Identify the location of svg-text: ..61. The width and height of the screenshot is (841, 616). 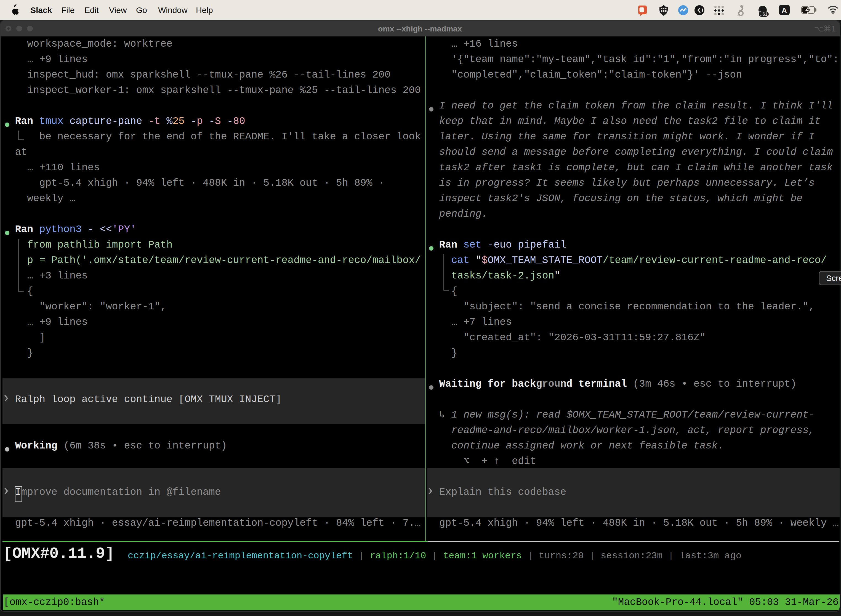
(764, 14).